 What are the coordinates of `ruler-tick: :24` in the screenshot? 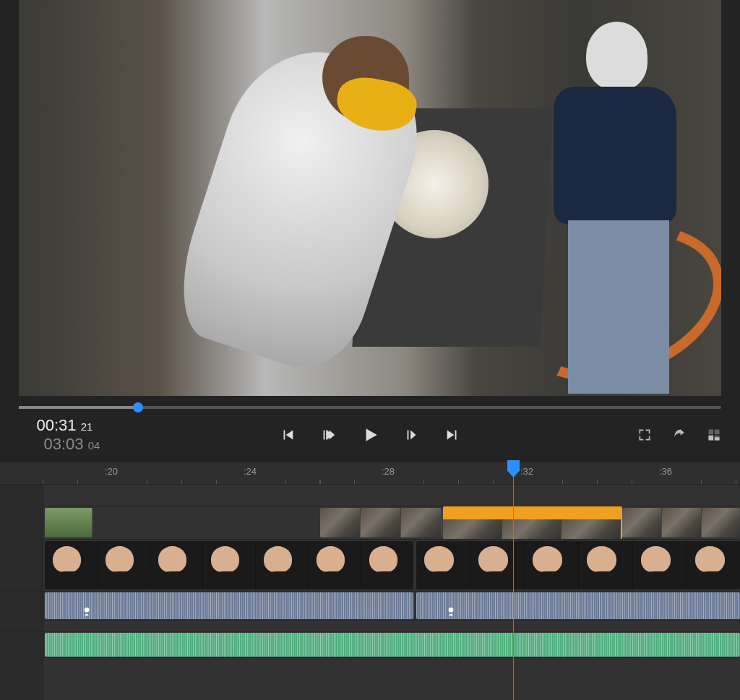 It's located at (250, 471).